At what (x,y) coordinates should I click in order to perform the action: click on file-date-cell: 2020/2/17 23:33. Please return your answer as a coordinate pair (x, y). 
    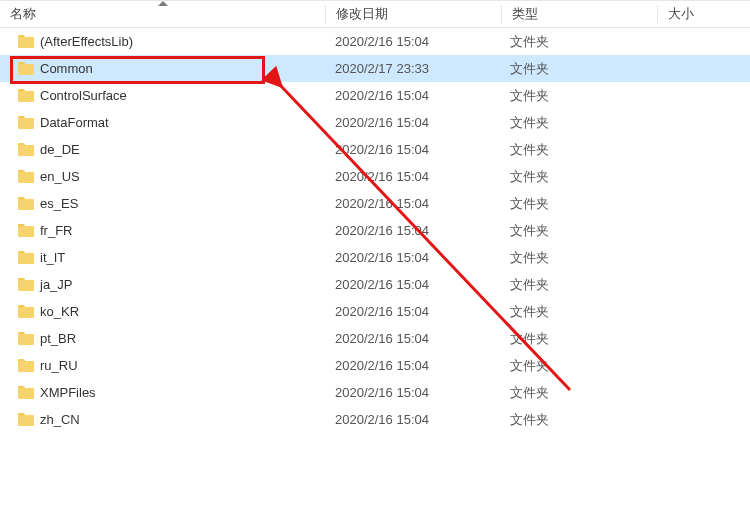
    Looking at the image, I should click on (412, 68).